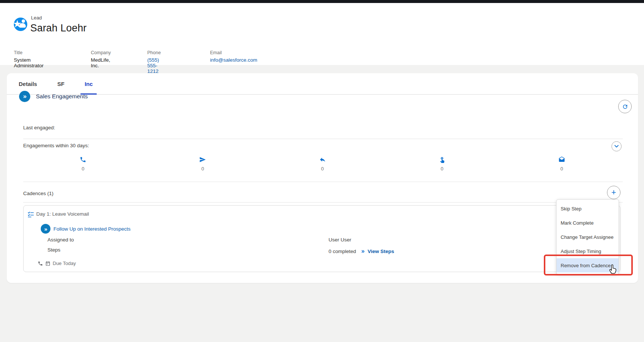 This screenshot has width=644, height=342. What do you see at coordinates (588, 237) in the screenshot?
I see `menu-item-change-target-assignee: Change Target Assignee` at bounding box center [588, 237].